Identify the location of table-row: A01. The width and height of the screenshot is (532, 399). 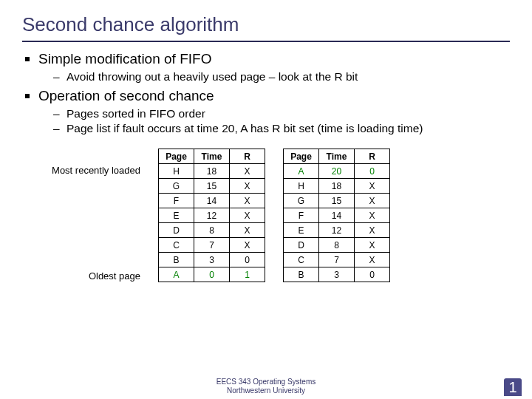
(212, 275).